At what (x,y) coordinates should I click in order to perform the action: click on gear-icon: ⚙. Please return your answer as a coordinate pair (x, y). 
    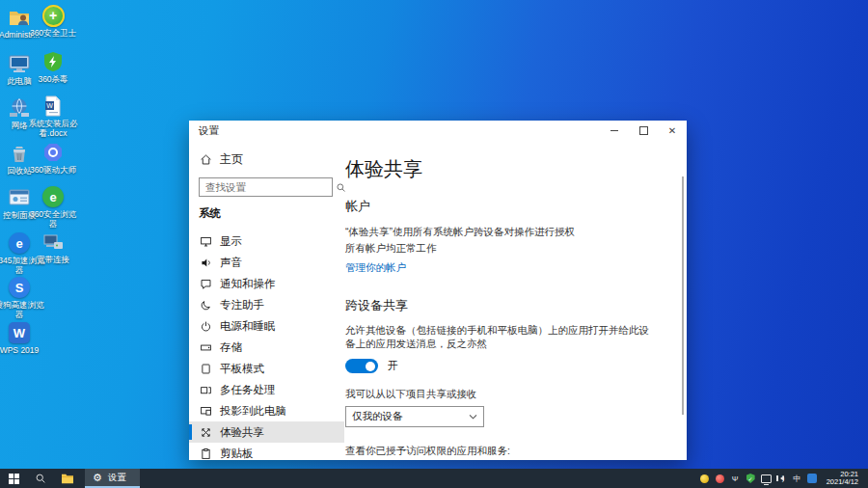
    Looking at the image, I should click on (97, 478).